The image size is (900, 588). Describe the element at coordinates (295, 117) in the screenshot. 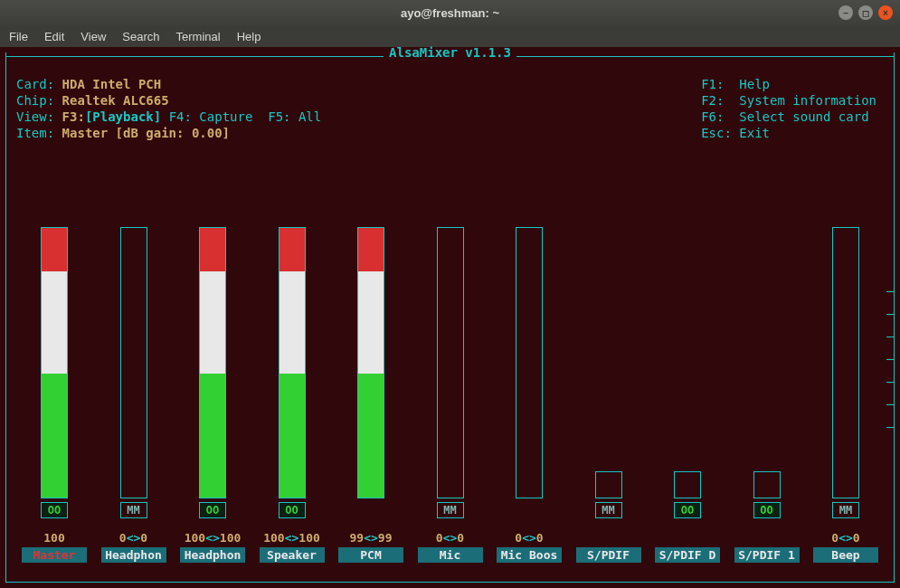

I see `view-f5: F5: All` at that location.